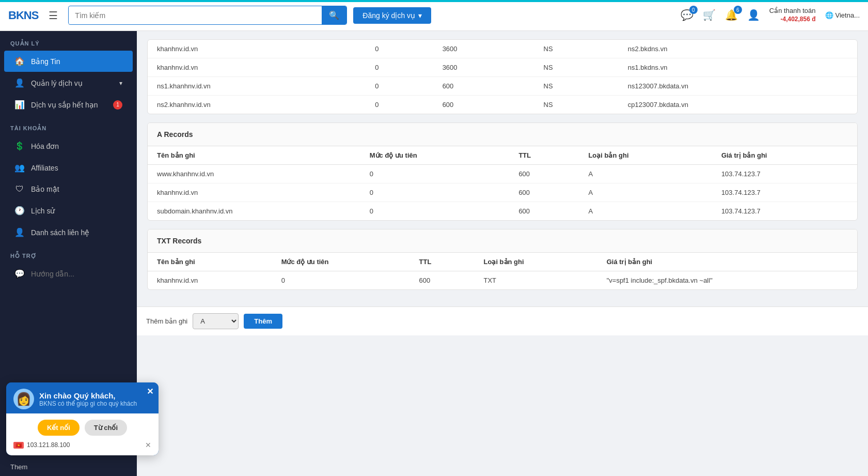  I want to click on section-account-label: TÀI KHOẢN, so click(68, 125).